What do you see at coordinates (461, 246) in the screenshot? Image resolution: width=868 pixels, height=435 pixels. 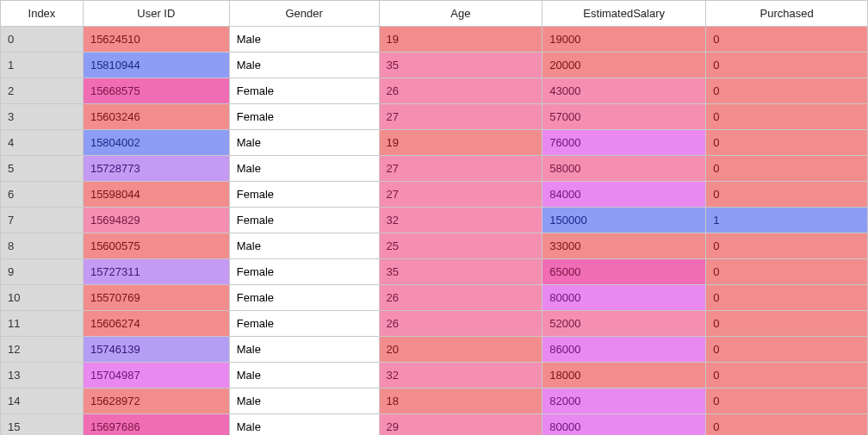 I see `cell-age: 25` at bounding box center [461, 246].